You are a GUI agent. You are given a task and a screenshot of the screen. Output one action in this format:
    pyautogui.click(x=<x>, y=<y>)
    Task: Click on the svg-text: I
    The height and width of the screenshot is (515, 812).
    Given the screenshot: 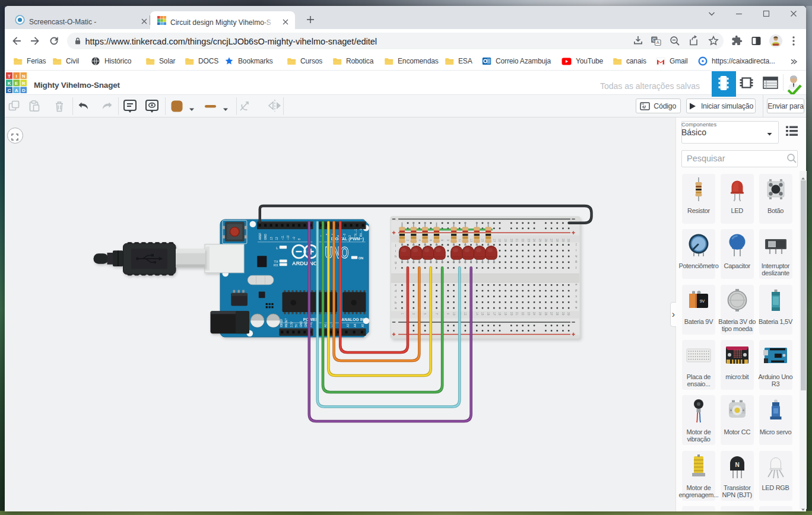 What is the action you would take?
    pyautogui.click(x=17, y=76)
    